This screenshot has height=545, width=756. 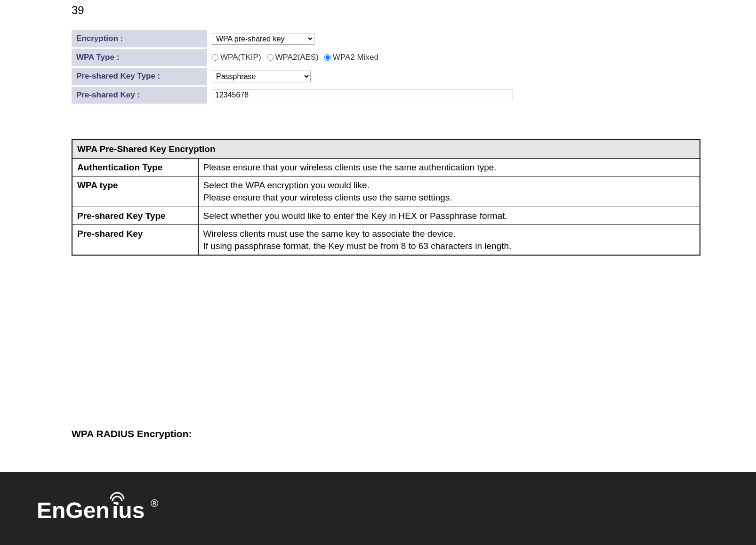 I want to click on radio-wpa-tkip: WPA(TKIP), so click(x=236, y=57).